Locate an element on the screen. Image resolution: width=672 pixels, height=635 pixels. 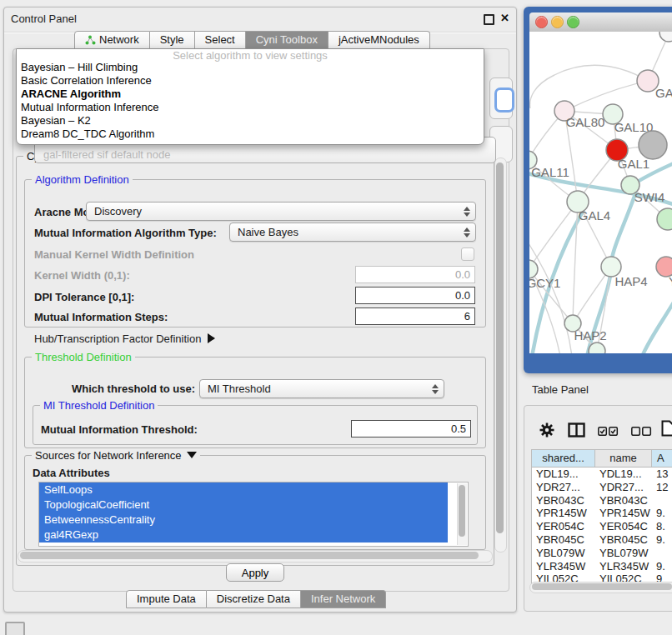
table-row: YBR045CYBR045C9. is located at coordinates (602, 540).